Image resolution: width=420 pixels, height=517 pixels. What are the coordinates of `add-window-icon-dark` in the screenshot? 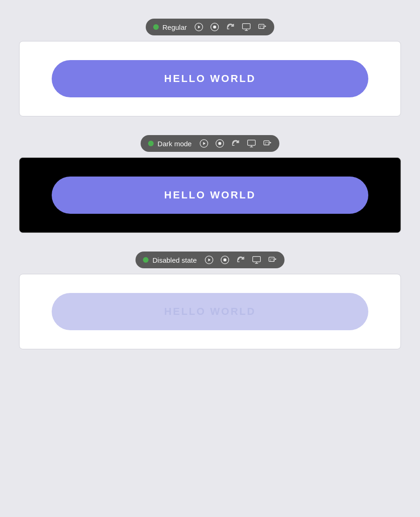 It's located at (267, 143).